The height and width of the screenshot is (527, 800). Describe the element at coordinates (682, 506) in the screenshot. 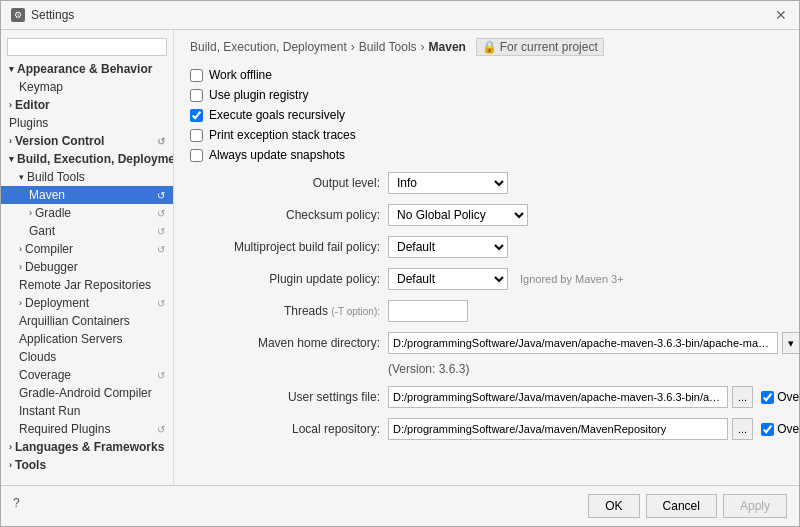

I see `cancel-button: Cancel` at that location.